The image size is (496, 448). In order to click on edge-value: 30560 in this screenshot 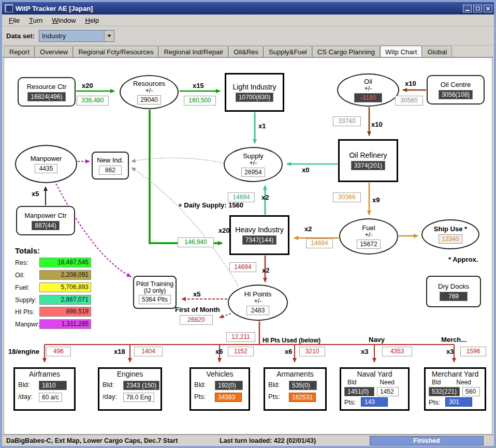, I will do `click(409, 100)`.